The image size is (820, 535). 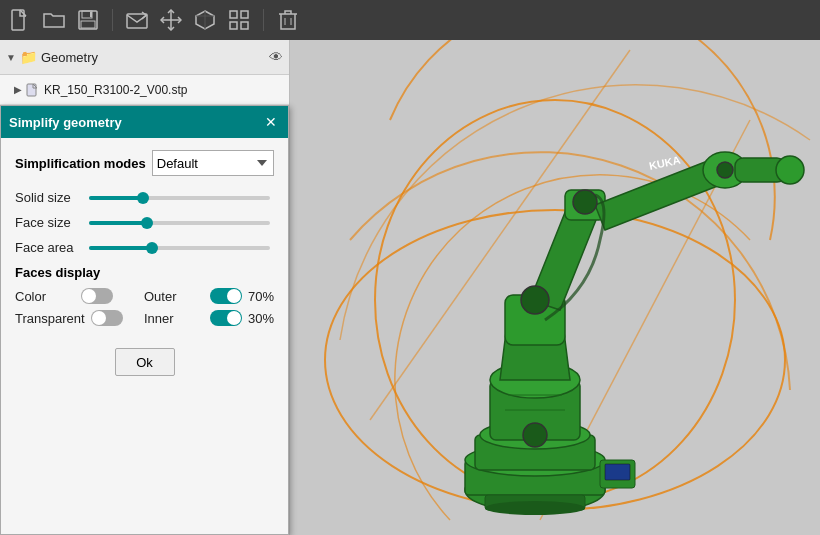 What do you see at coordinates (50, 248) in the screenshot?
I see `face-area-label: Face area` at bounding box center [50, 248].